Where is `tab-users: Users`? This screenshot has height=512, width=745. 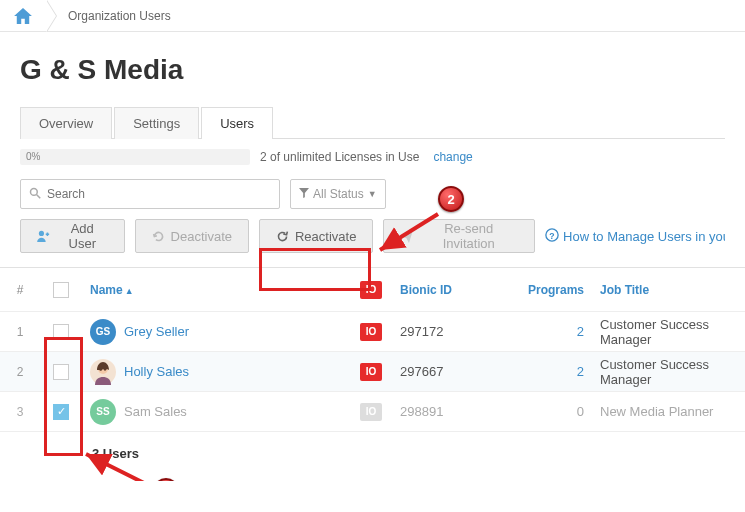 tab-users: Users is located at coordinates (237, 123).